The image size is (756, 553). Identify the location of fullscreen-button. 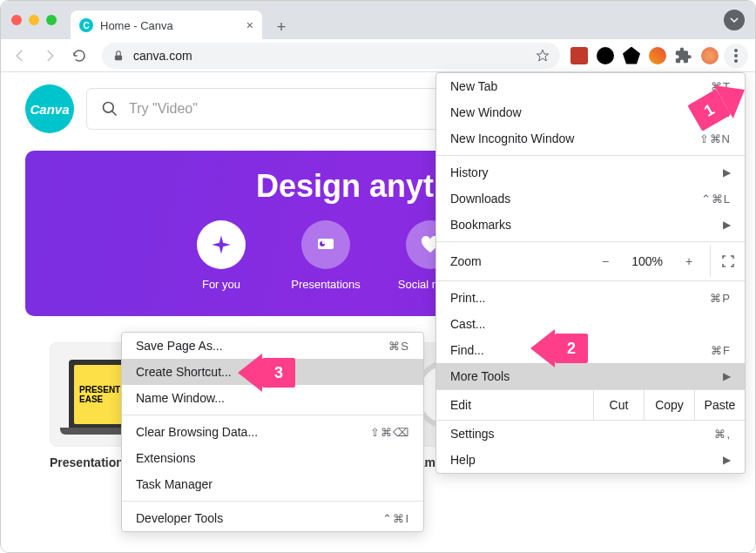
(727, 261).